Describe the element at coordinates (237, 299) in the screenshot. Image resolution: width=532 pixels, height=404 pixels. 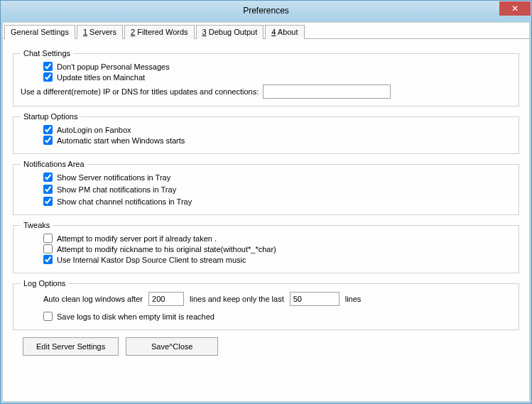
I see `log-label-mid: lines and keep only the last` at that location.